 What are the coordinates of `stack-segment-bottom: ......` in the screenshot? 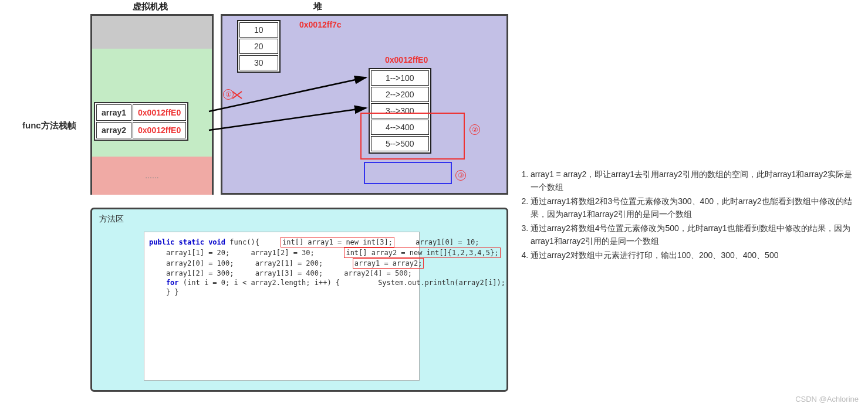 It's located at (152, 176).